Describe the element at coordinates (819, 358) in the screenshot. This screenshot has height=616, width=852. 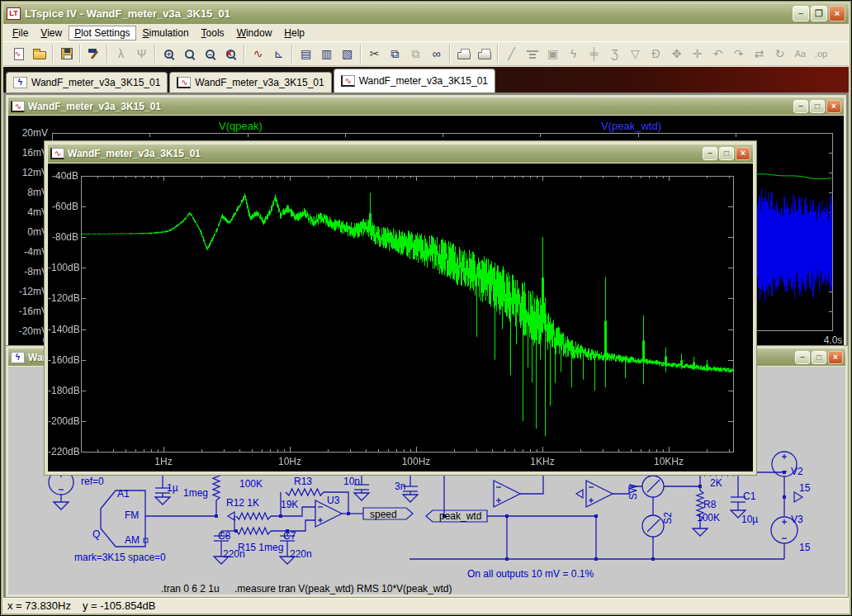
I see `schematic-maximize-button: □` at that location.